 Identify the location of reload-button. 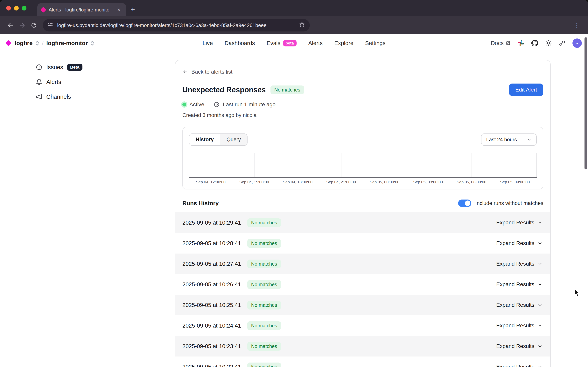
(34, 25).